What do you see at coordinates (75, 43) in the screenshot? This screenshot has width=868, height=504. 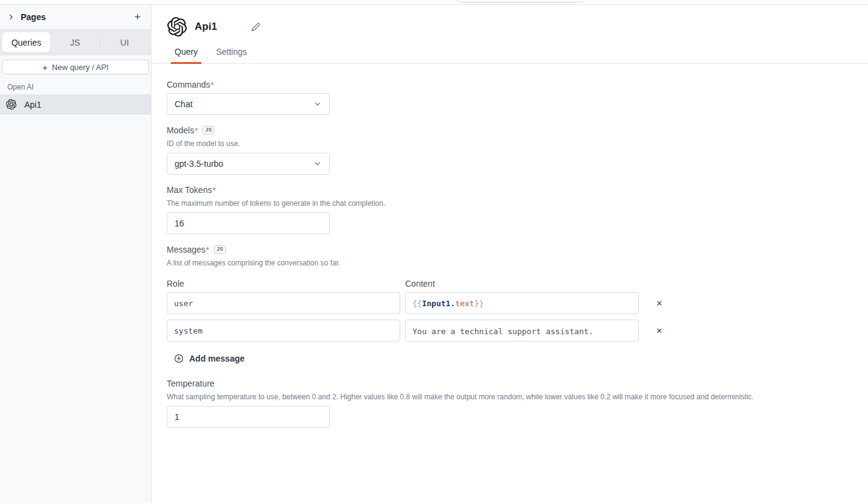 I see `tab-js: JS` at bounding box center [75, 43].